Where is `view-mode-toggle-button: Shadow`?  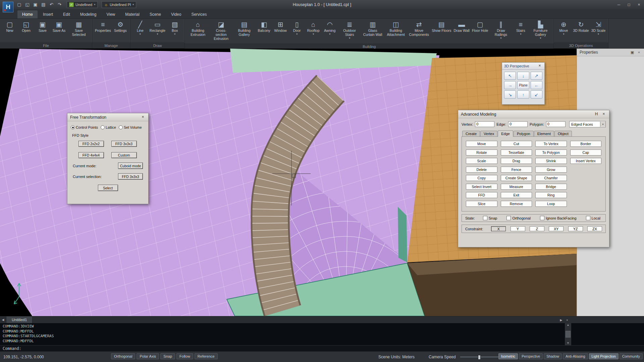 view-mode-toggle-button: Shadow is located at coordinates (553, 356).